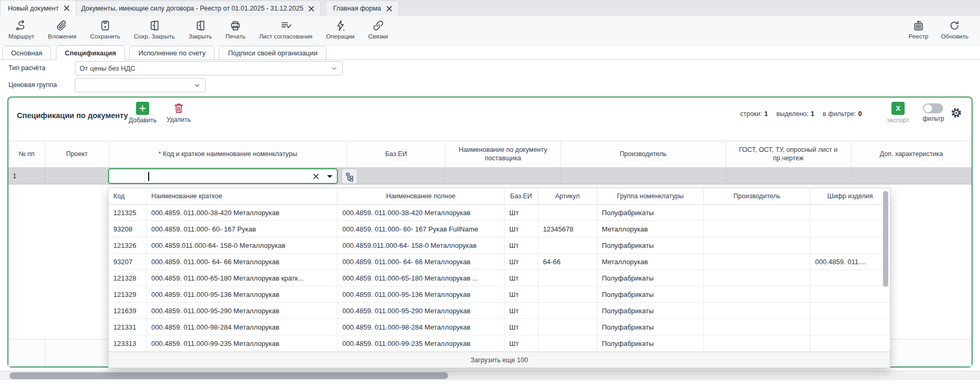 This screenshot has height=386, width=980. Describe the element at coordinates (105, 27) in the screenshot. I see `save-button: Сохранить` at that location.